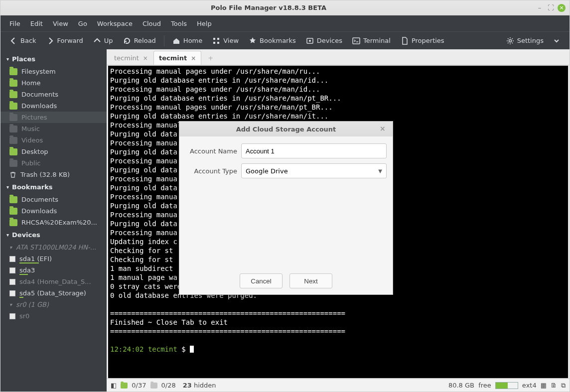  I want to click on devices-header: ▾Devices, so click(54, 235).